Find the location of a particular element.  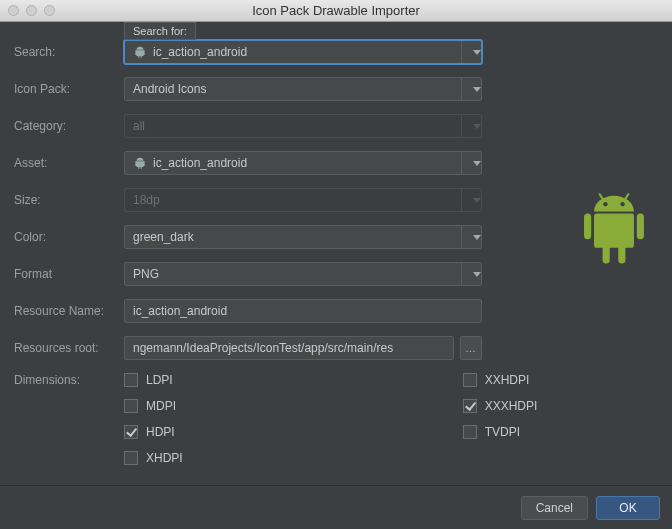

browse-button: … is located at coordinates (471, 348).